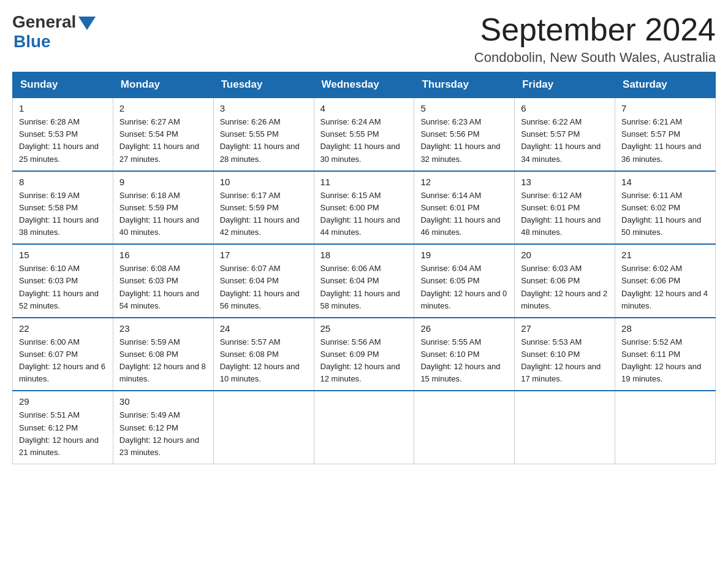 This screenshot has height=563, width=728. Describe the element at coordinates (159, 226) in the screenshot. I see `daylight-label: Daylight: 11 hours and 40 minutes.` at that location.